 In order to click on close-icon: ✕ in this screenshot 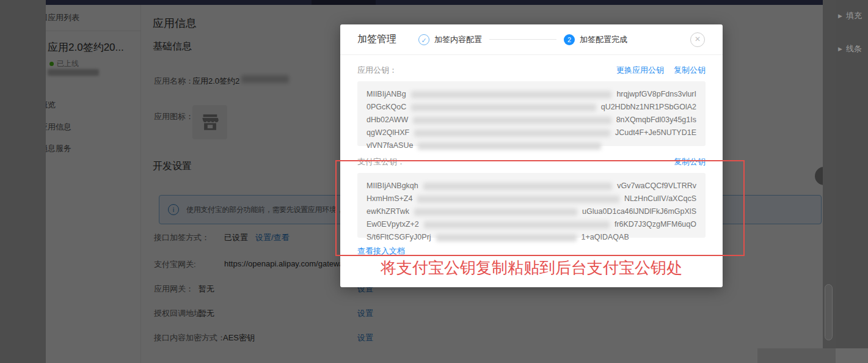, I will do `click(698, 40)`.